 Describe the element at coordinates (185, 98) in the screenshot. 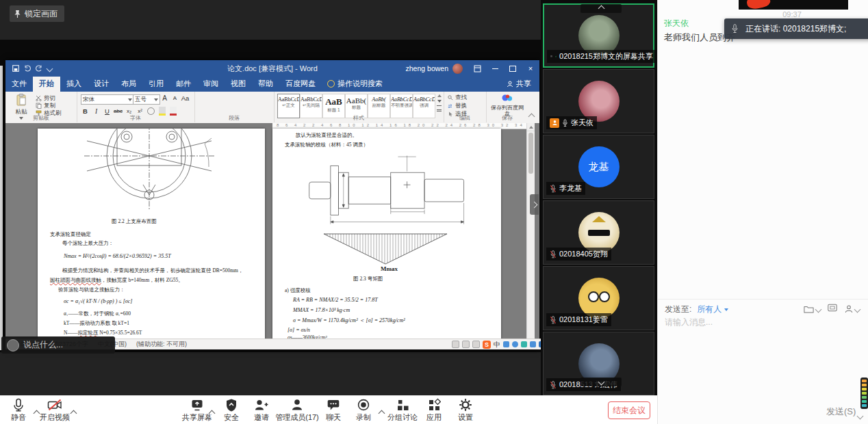

I see `change-case-button: Aa` at that location.